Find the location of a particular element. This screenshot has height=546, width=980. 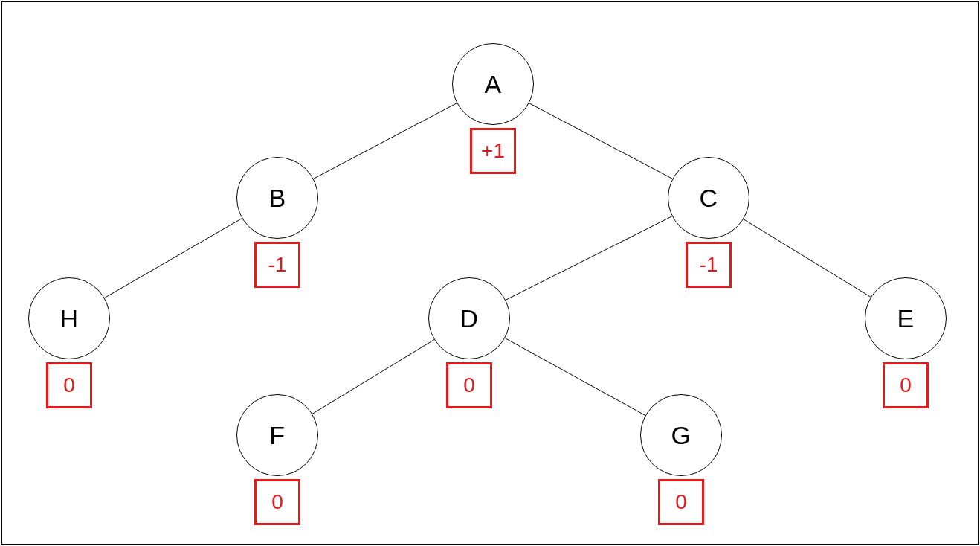

node-h: H is located at coordinates (69, 318).